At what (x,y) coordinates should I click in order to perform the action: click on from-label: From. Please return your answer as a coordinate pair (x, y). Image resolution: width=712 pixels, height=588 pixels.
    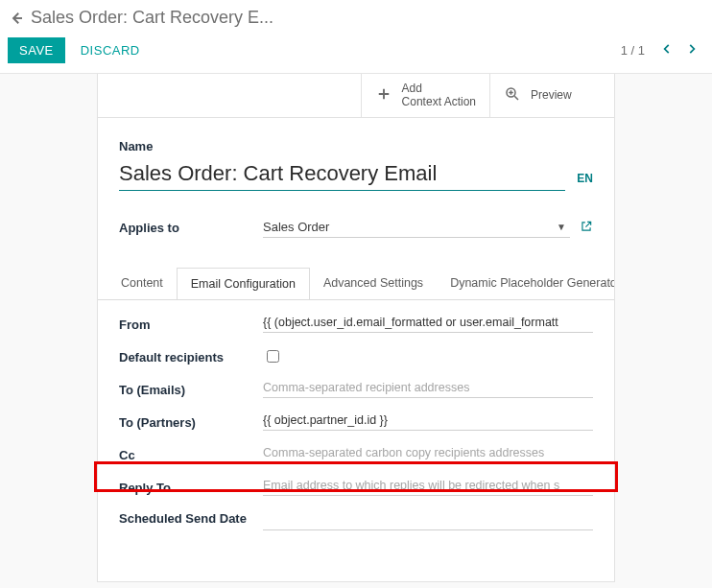
    Looking at the image, I should click on (191, 324).